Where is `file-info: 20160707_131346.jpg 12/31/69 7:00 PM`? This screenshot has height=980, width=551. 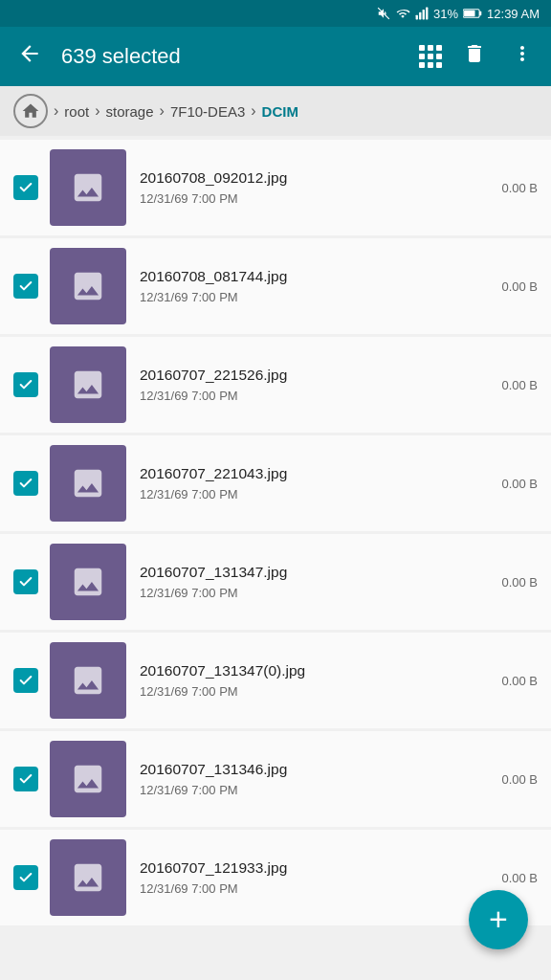 file-info: 20160707_131346.jpg 12/31/69 7:00 PM is located at coordinates (317, 779).